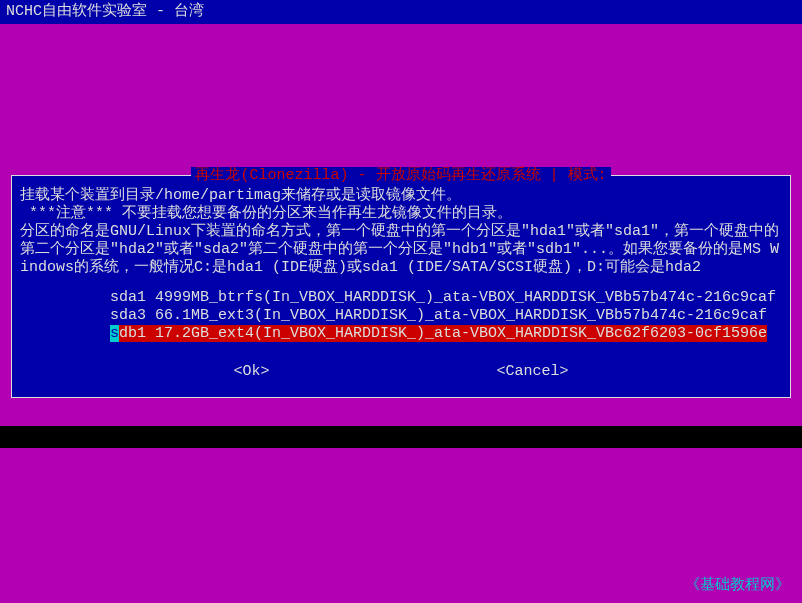  What do you see at coordinates (401, 176) in the screenshot?
I see `dialog-title: 再生龙(Clonezilla) - 开放原始码再生还原系统 | 模式:` at bounding box center [401, 176].